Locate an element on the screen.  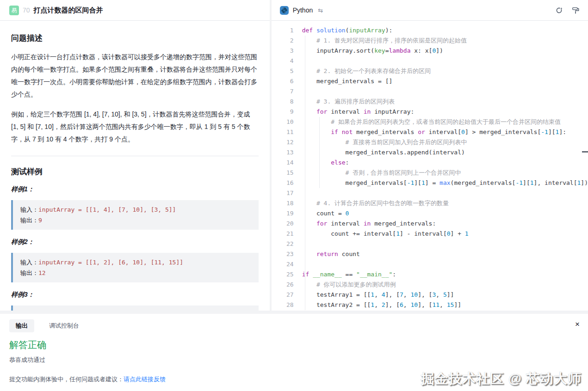
code-token: # 否则，合并当前区间到上一个合并区间中 is located at coordinates (403, 173).